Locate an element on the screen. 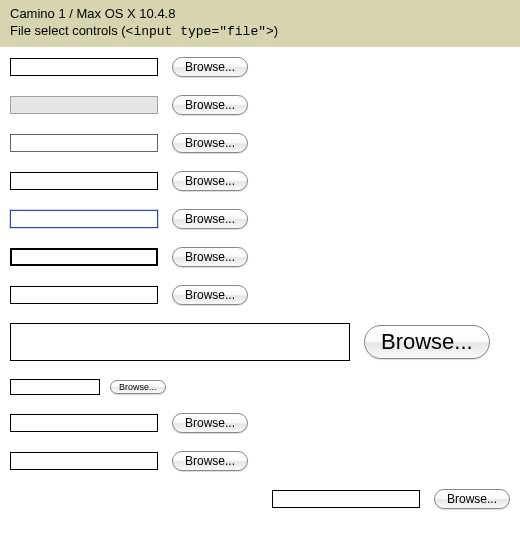  file-row-rtl: Browse... is located at coordinates (260, 499).